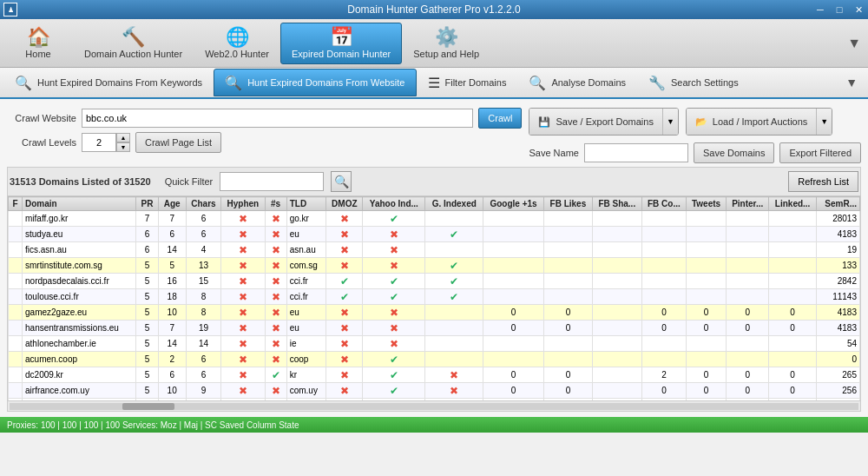  What do you see at coordinates (434, 360) in the screenshot?
I see `table-row: acumen.coop 5 2 6 ✖ ✖ coop ✖ ✔ 0` at bounding box center [434, 360].